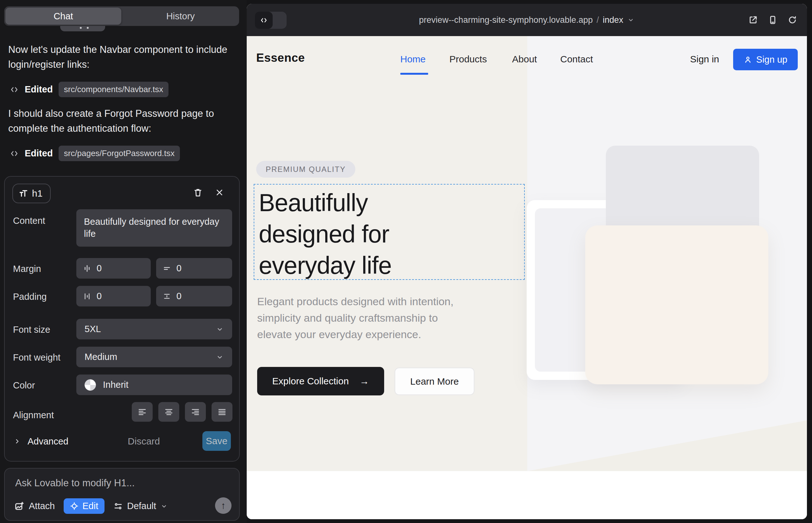  Describe the element at coordinates (94, 154) in the screenshot. I see `edited-file-row: Edited src/pages/ForgotPassword.tsx` at that location.